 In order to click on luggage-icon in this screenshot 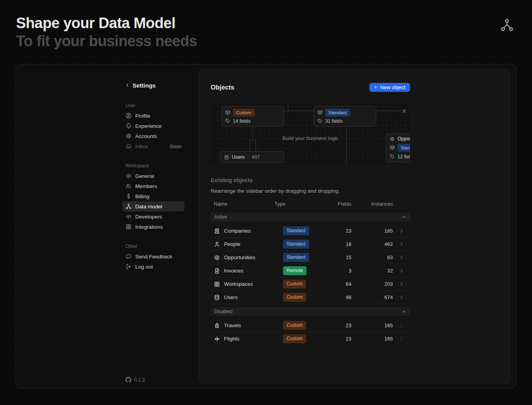, I will do `click(217, 326)`.